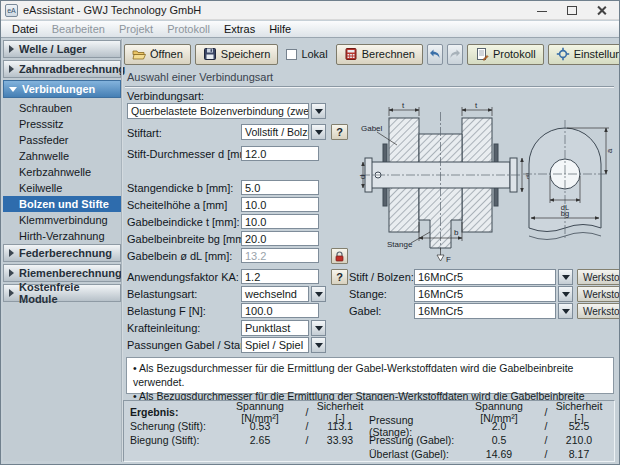 The image size is (620, 465). Describe the element at coordinates (62, 273) in the screenshot. I see `sidebar-section-riemenberechnung: Riemenberechnung` at that location.